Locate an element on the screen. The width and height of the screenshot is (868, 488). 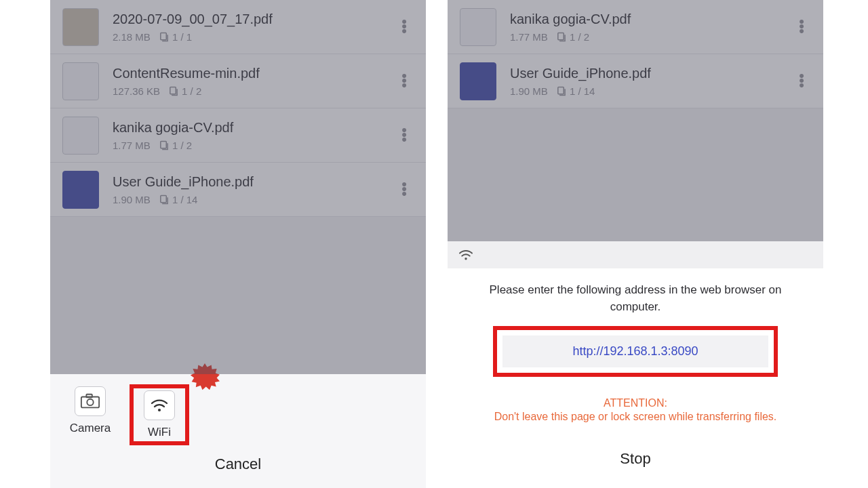
camera-icon is located at coordinates (90, 401).